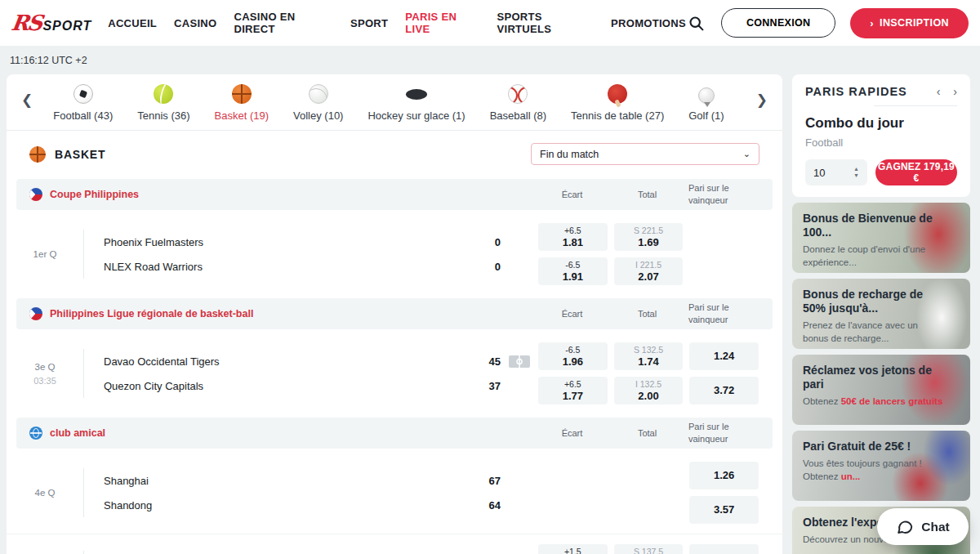 This screenshot has height=554, width=980. Describe the element at coordinates (856, 172) in the screenshot. I see `stepper-arrows-icon: ▲▼` at that location.